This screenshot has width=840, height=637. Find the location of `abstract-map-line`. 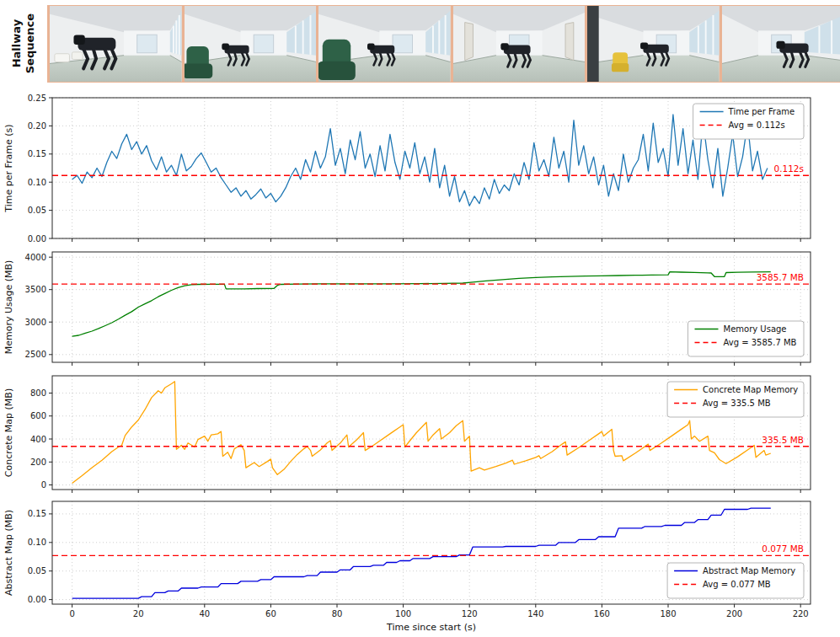

abstract-map-line is located at coordinates (421, 553).